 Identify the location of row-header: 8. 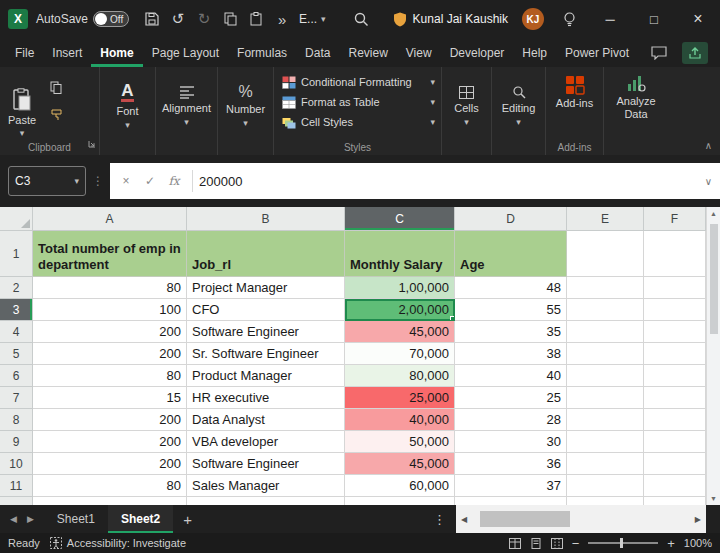
(16, 420).